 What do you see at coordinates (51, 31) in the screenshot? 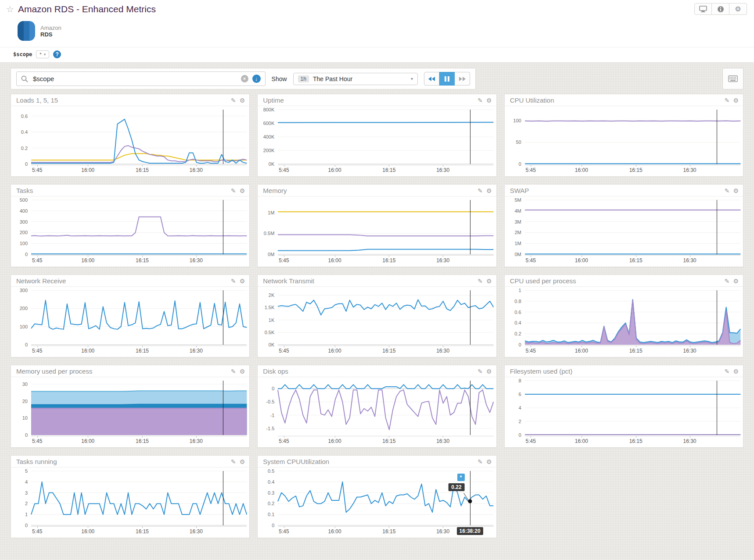
I see `amazon-rds-logo-text: Amazon RDS` at bounding box center [51, 31].